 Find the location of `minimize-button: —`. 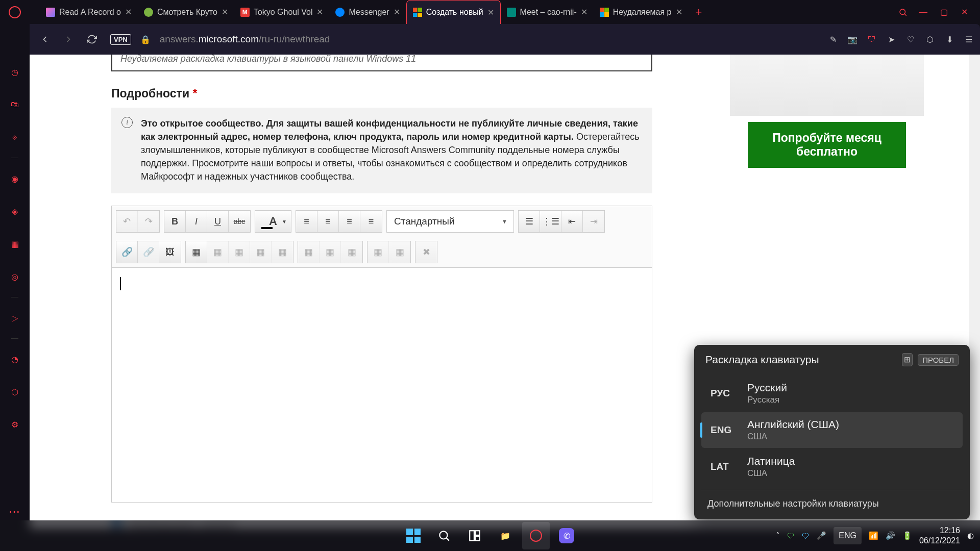

minimize-button: — is located at coordinates (923, 12).